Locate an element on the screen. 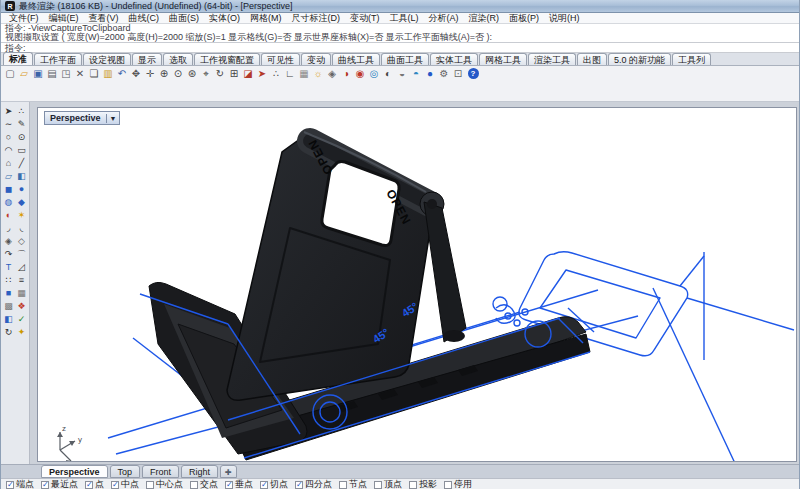 This screenshot has width=800, height=489. menu-item: 曲面(S) is located at coordinates (184, 18).